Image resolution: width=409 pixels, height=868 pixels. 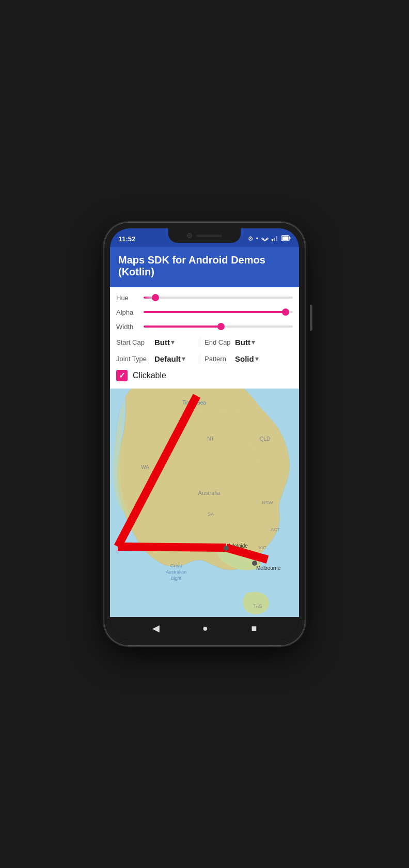 I want to click on joint-type-label: Joint Type, so click(x=134, y=359).